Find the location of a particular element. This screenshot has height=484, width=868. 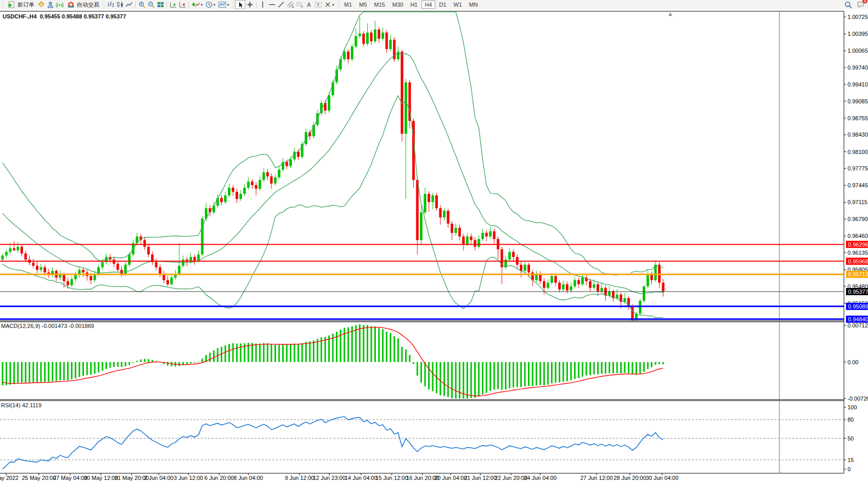

cursor-icon is located at coordinates (240, 5).